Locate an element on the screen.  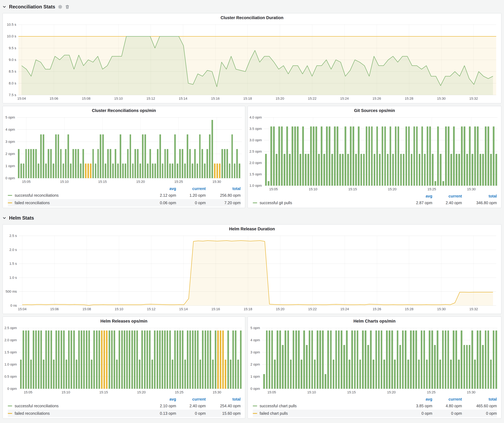
legend-row: successful reconciliations2.10 opm2.40 o… is located at coordinates (124, 406).